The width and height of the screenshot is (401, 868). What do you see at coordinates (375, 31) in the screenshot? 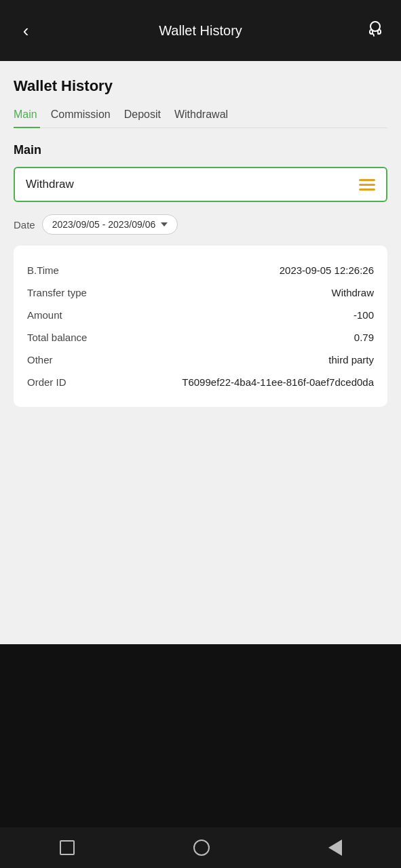
I see `headset-icon` at bounding box center [375, 31].